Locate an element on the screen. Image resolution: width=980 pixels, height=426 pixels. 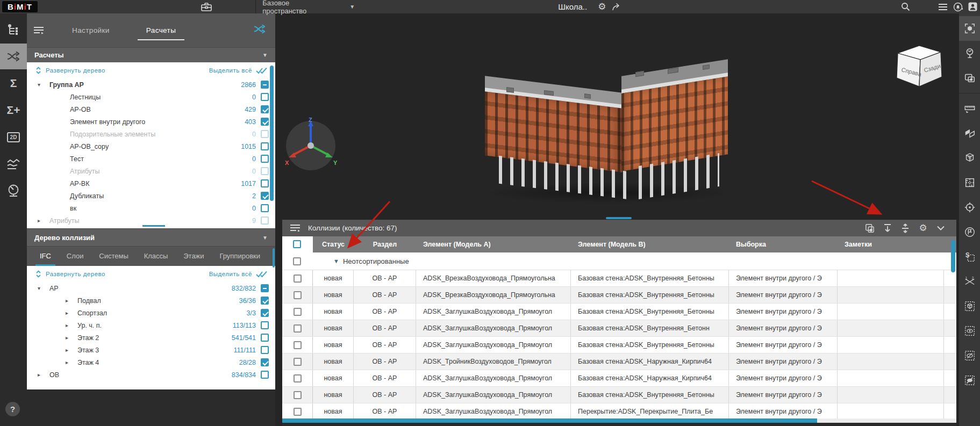
collision-group-row: ▼ Неотсортированные is located at coordinates (619, 261).